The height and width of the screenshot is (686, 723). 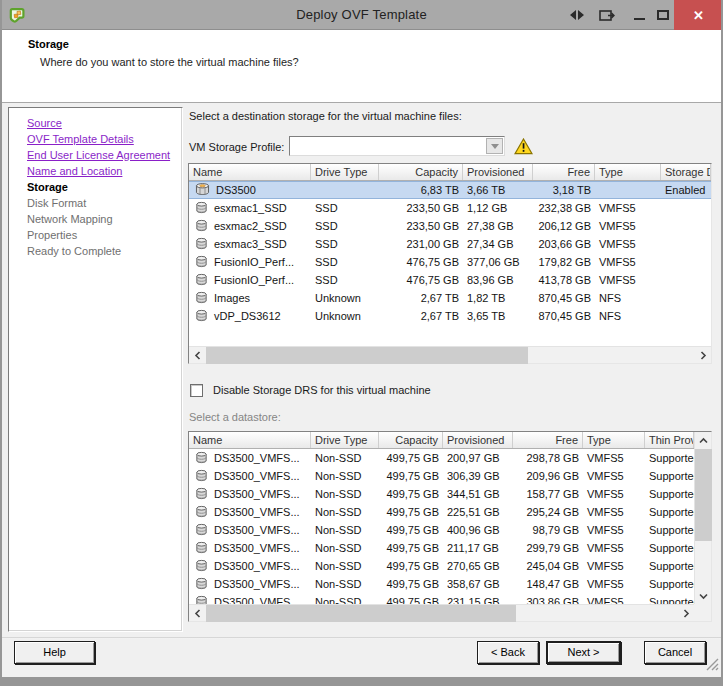 What do you see at coordinates (670, 440) in the screenshot?
I see `column-header-thin-provisioning: Thin Provisioning` at bounding box center [670, 440].